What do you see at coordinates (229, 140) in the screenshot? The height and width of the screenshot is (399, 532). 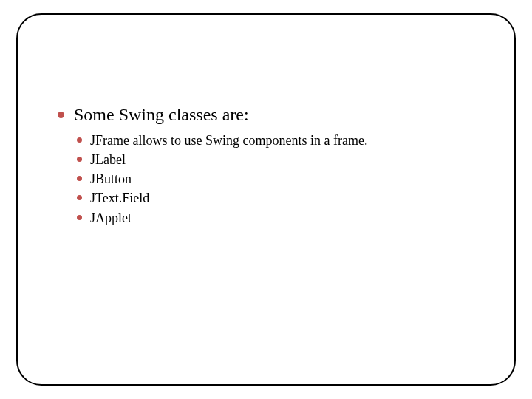 I see `list-item-text: JFrame allows to use Swing components in…` at bounding box center [229, 140].